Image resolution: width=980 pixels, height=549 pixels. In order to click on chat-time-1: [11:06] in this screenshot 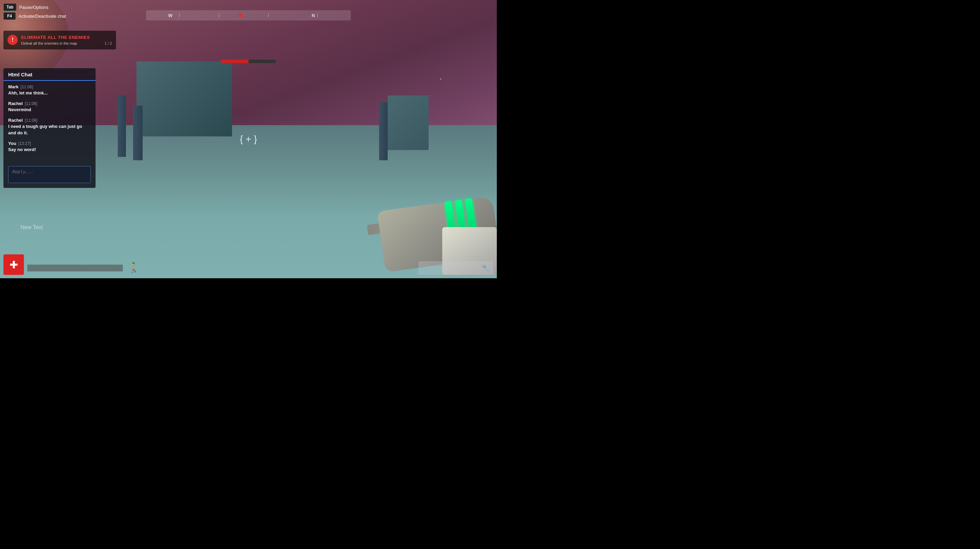, I will do `click(27, 87)`.